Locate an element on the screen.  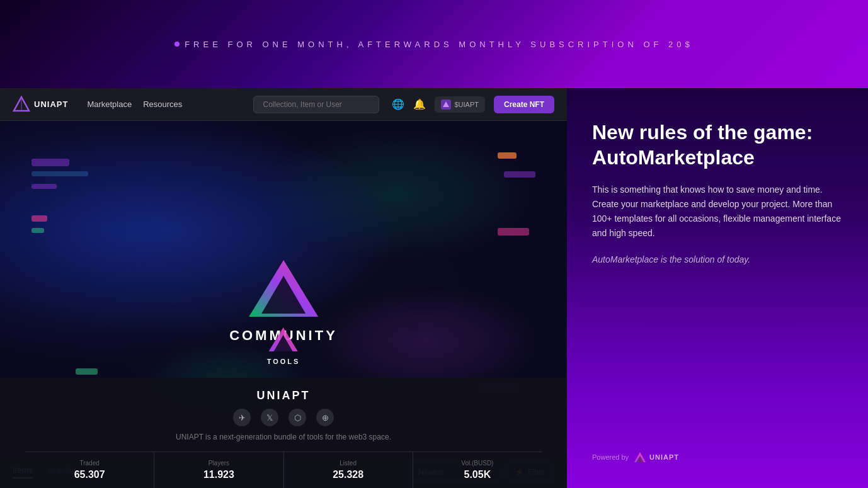
wallet-dot-icon is located at coordinates (446, 105).